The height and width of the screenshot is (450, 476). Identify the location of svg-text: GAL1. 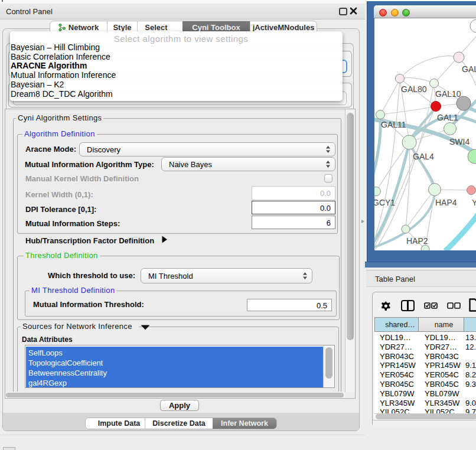
(448, 118).